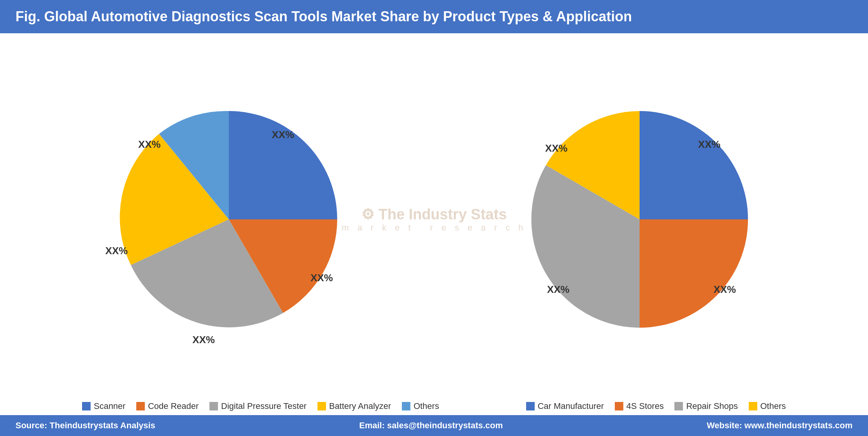  What do you see at coordinates (141, 406) in the screenshot?
I see `legend-code-reader-box` at bounding box center [141, 406].